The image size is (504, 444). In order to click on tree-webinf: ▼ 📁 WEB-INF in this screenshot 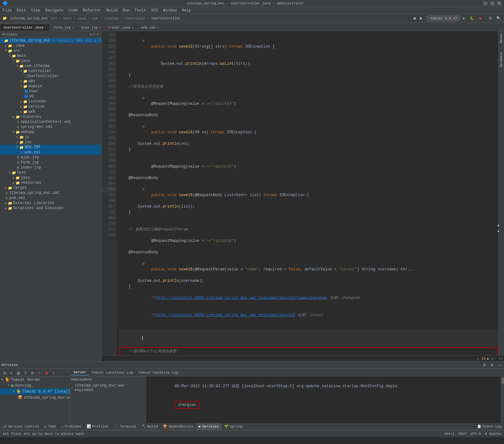, I will do `click(51, 147)`.